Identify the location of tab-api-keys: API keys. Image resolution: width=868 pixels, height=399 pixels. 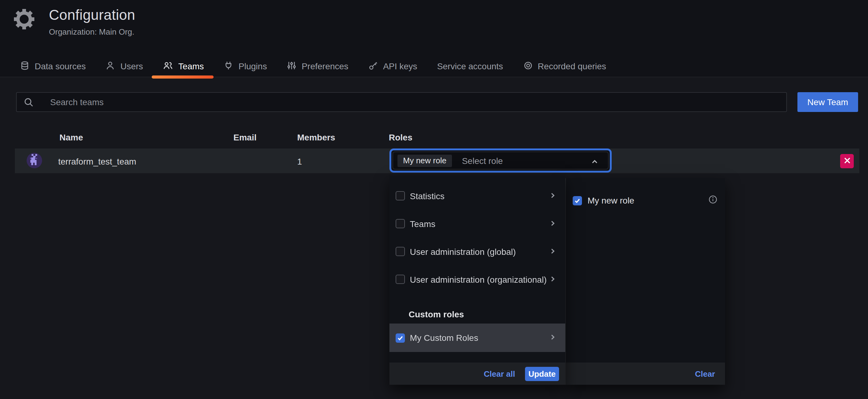
(393, 66).